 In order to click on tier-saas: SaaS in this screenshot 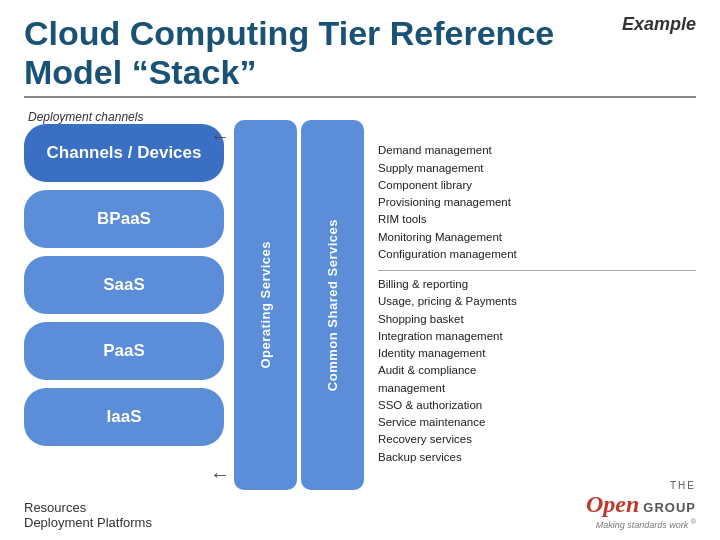, I will do `click(124, 285)`.